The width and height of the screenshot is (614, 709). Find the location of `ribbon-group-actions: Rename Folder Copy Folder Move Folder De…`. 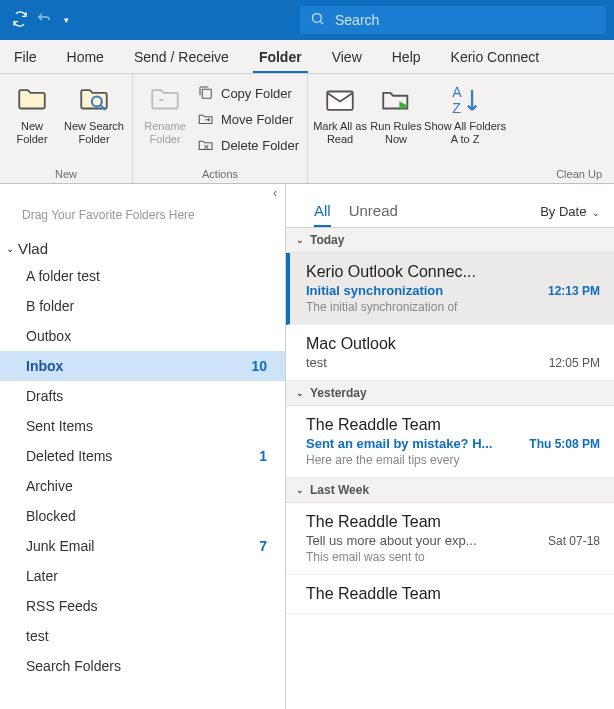

ribbon-group-actions: Rename Folder Copy Folder Move Folder De… is located at coordinates (220, 128).